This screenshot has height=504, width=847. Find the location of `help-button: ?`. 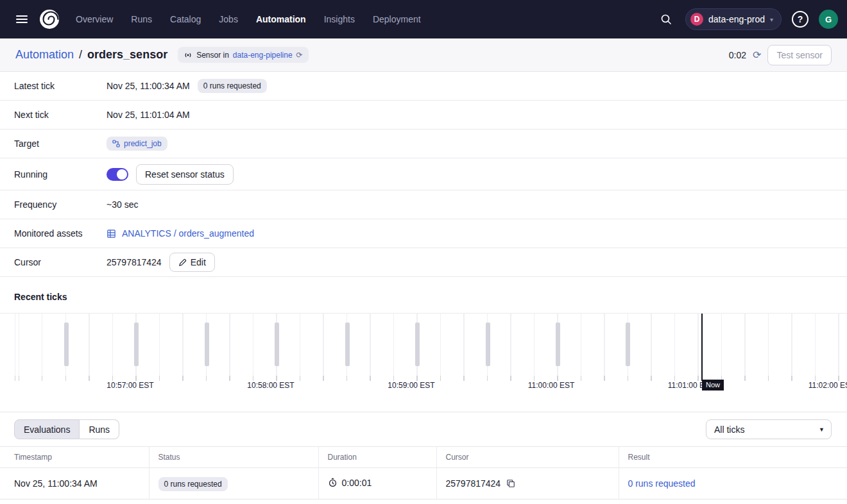

help-button: ? is located at coordinates (800, 19).